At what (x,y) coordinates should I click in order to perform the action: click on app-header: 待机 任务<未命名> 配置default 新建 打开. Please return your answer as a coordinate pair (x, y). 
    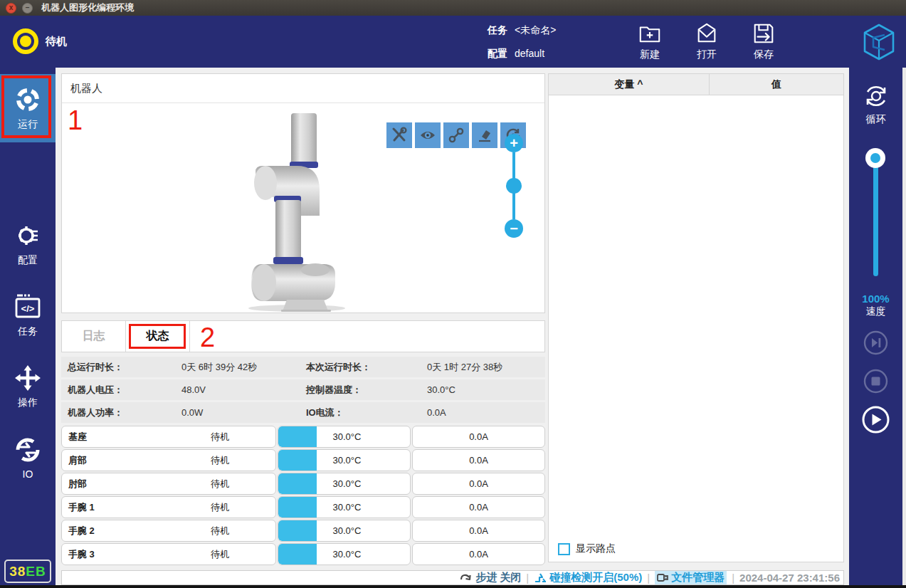
    Looking at the image, I should click on (453, 41).